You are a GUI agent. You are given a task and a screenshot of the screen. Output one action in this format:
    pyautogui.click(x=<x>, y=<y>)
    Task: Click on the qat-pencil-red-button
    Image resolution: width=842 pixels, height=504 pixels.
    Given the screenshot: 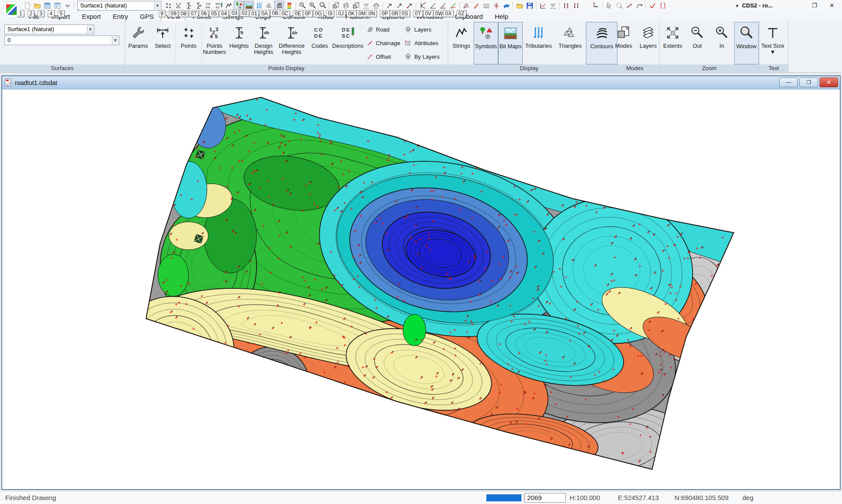 What is the action you would take?
    pyautogui.click(x=476, y=6)
    